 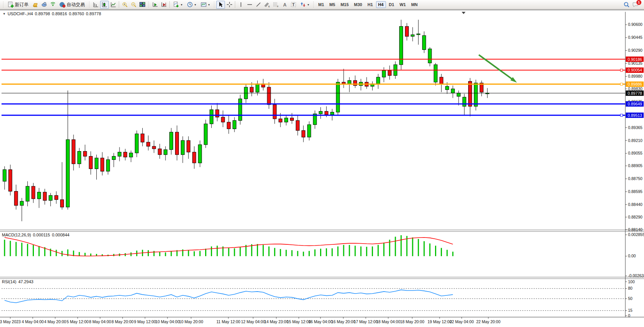 I want to click on candlestick-chart-icon, so click(x=105, y=5).